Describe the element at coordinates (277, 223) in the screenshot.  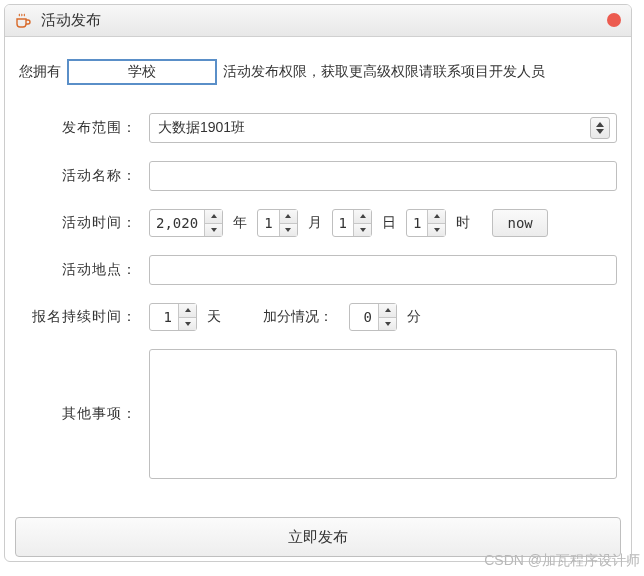
I see `month-spinner: 1` at that location.